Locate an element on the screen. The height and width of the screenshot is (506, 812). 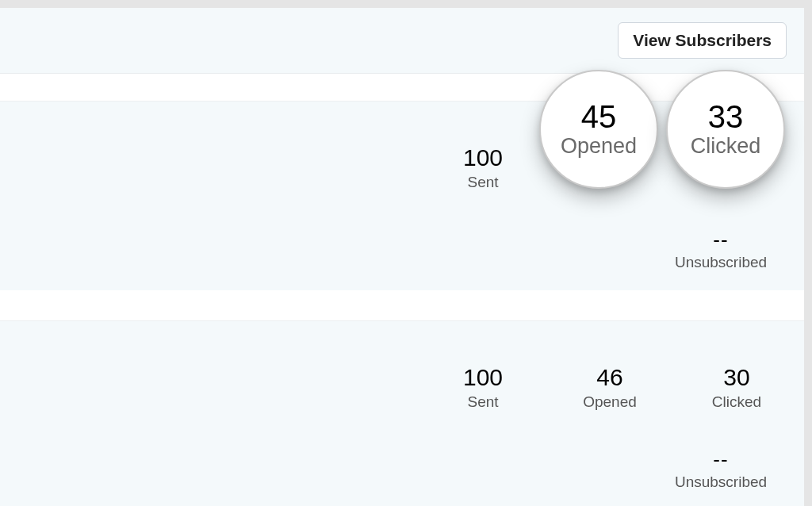
view-subscribers-button: View Subscribers is located at coordinates (703, 40).